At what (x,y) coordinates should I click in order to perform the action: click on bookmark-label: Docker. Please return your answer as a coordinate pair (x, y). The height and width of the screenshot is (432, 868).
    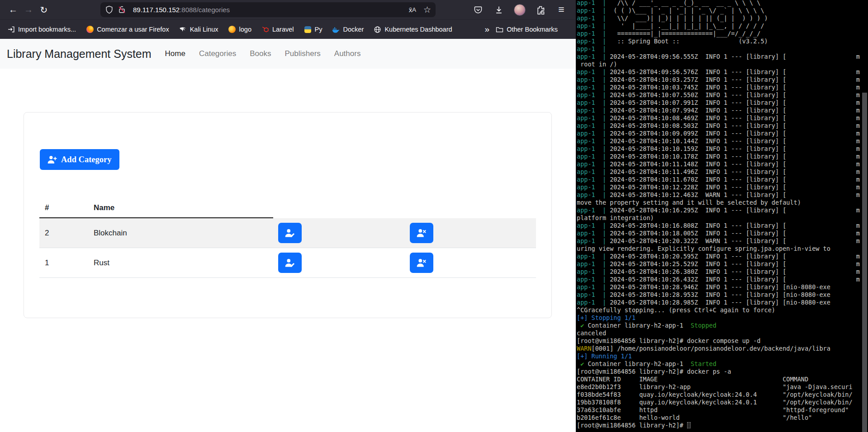
    Looking at the image, I should click on (353, 29).